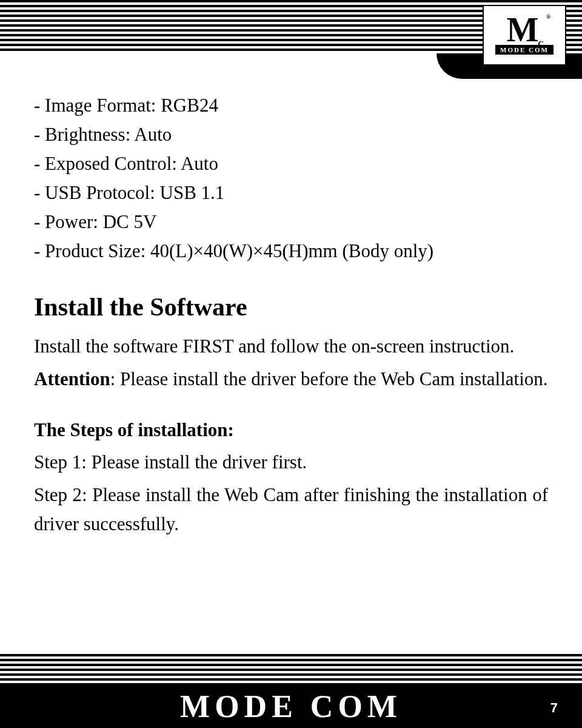 Image resolution: width=582 pixels, height=728 pixels. Describe the element at coordinates (523, 30) in the screenshot. I see `logo-letter-m: M` at that location.